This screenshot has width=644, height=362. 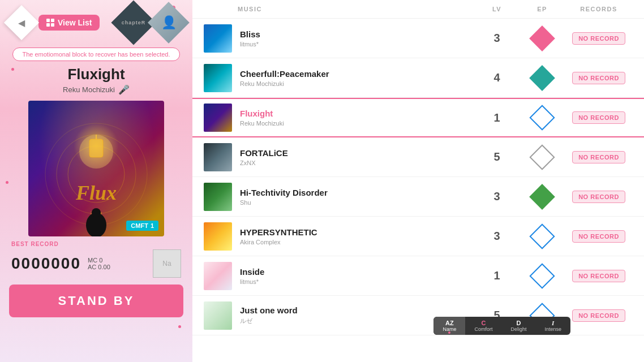 What do you see at coordinates (69, 23) in the screenshot?
I see `view-list-button: View List` at bounding box center [69, 23].